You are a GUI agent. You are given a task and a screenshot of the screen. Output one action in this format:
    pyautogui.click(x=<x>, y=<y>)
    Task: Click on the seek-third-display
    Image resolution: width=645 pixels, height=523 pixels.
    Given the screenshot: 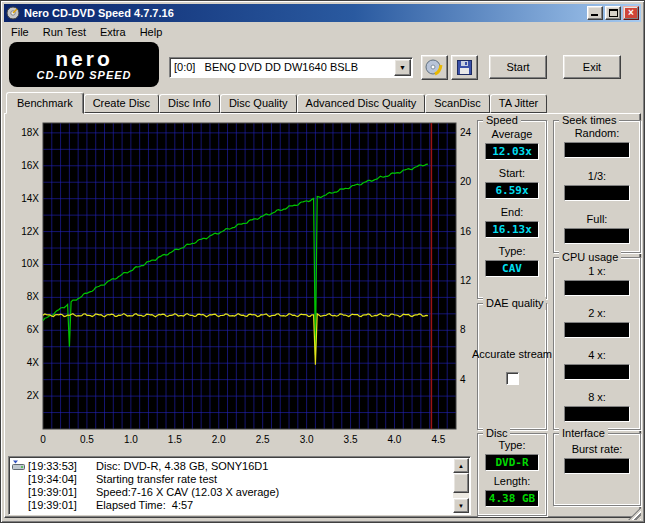 What is the action you would take?
    pyautogui.click(x=597, y=193)
    